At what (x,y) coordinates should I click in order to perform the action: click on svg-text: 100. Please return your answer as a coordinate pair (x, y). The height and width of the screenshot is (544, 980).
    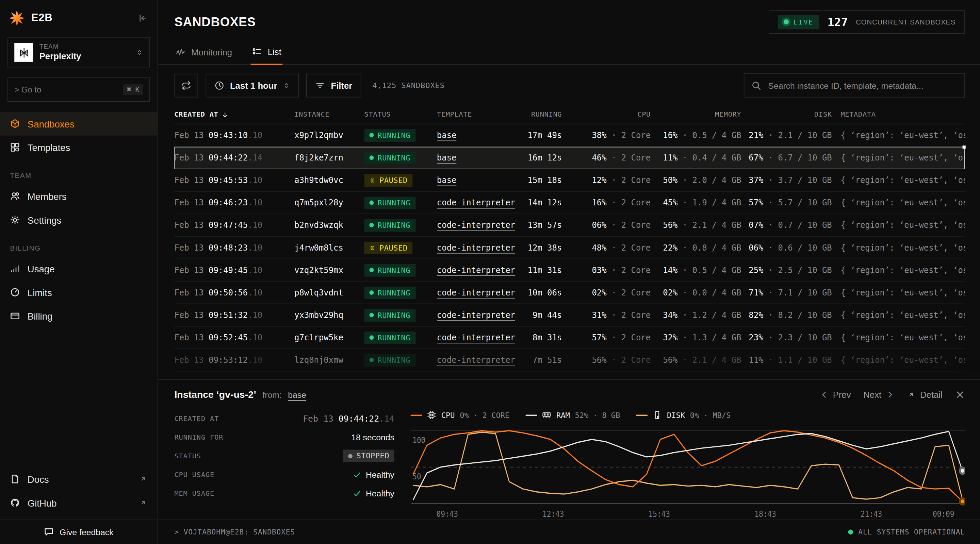
    Looking at the image, I should click on (419, 440).